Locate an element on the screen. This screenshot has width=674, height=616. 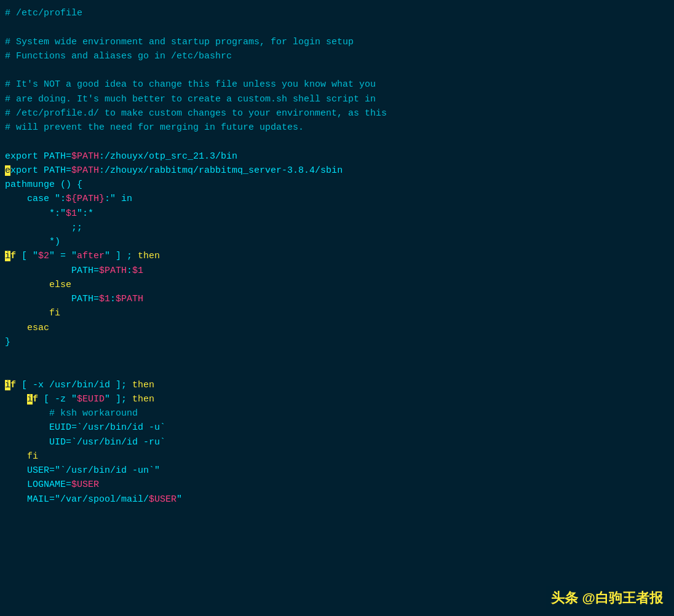
watermark: 头条 @白驹王者报 is located at coordinates (607, 598).